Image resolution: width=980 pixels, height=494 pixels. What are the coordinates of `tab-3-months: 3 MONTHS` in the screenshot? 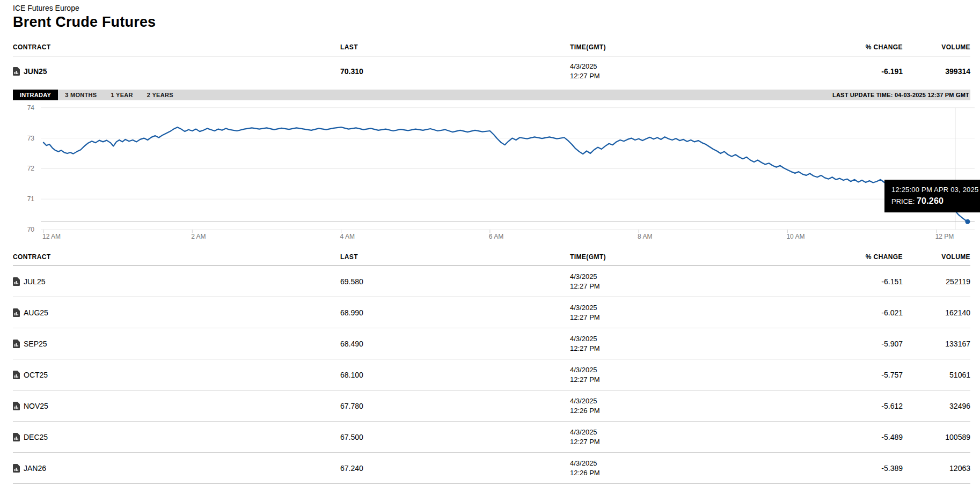 It's located at (81, 95).